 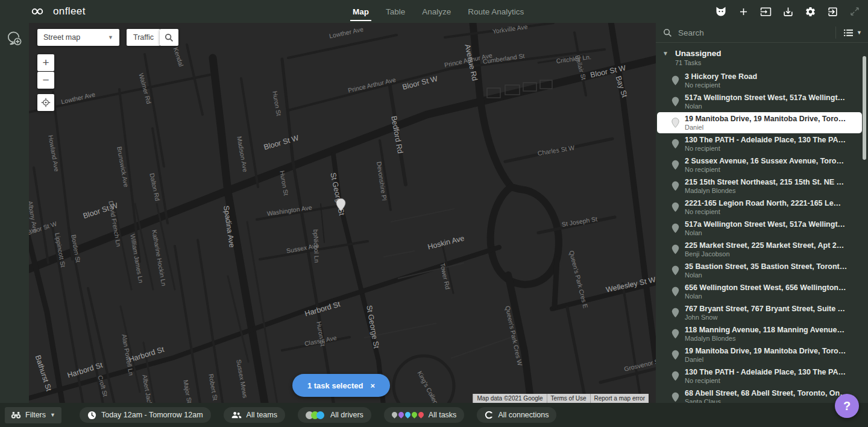 I want to click on task-title: 225 Market Street, 225 Market Street, Ap…, so click(x=772, y=245).